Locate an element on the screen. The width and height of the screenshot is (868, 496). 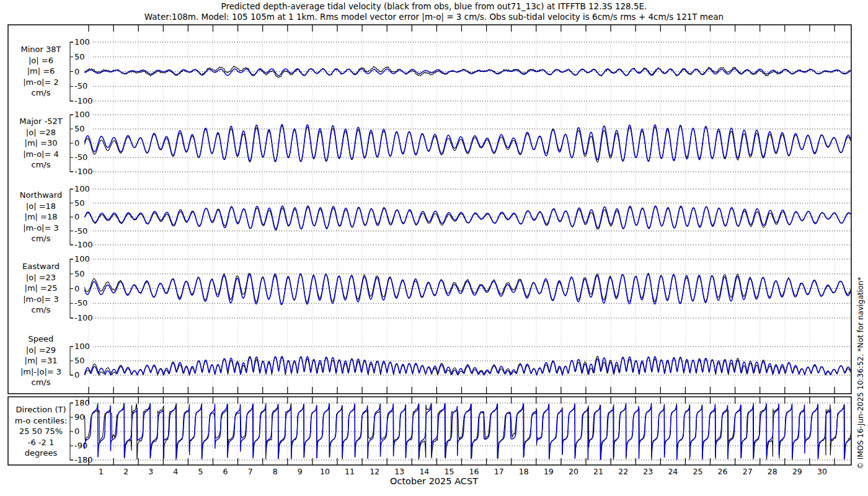
x-day-label: 28 is located at coordinates (773, 471).